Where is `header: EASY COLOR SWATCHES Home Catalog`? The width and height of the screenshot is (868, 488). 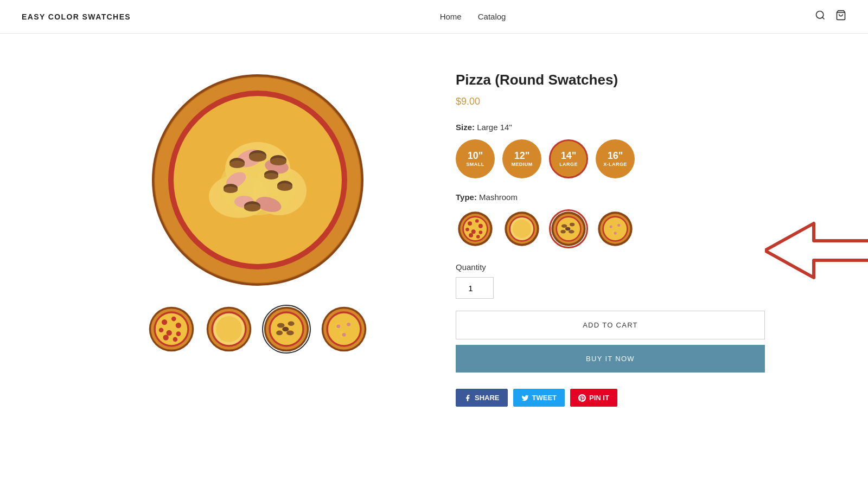 header: EASY COLOR SWATCHES Home Catalog is located at coordinates (434, 17).